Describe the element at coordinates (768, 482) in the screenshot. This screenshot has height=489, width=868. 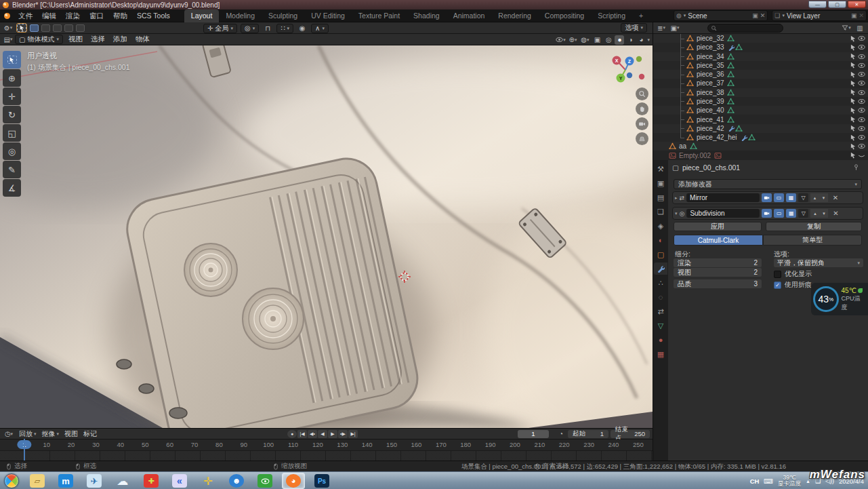
I see `keyboard-icon: ⌨` at that location.